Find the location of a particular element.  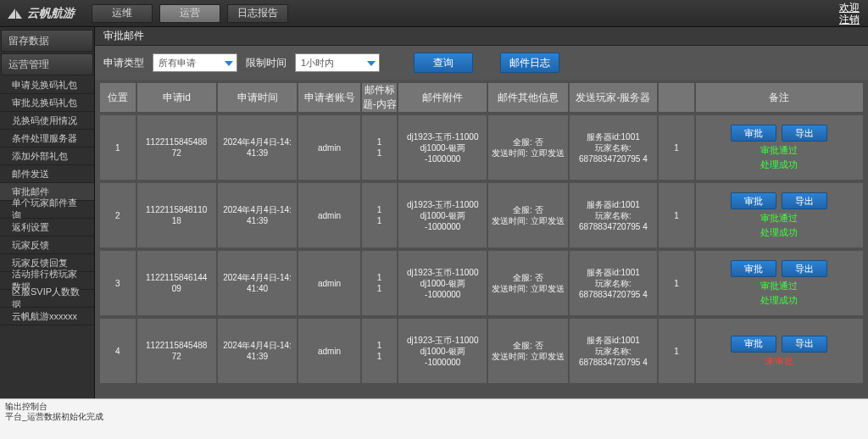

cell-2-0: 3 is located at coordinates (118, 283).